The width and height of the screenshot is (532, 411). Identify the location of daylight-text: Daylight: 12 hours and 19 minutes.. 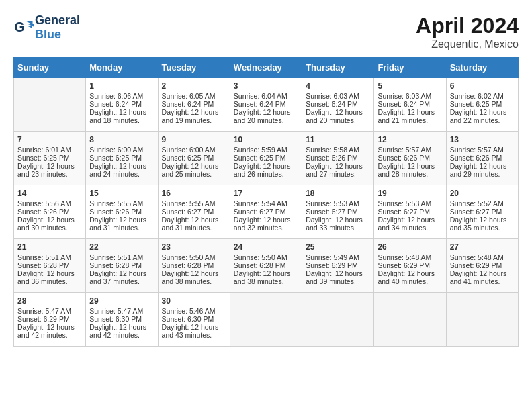
(191, 116).